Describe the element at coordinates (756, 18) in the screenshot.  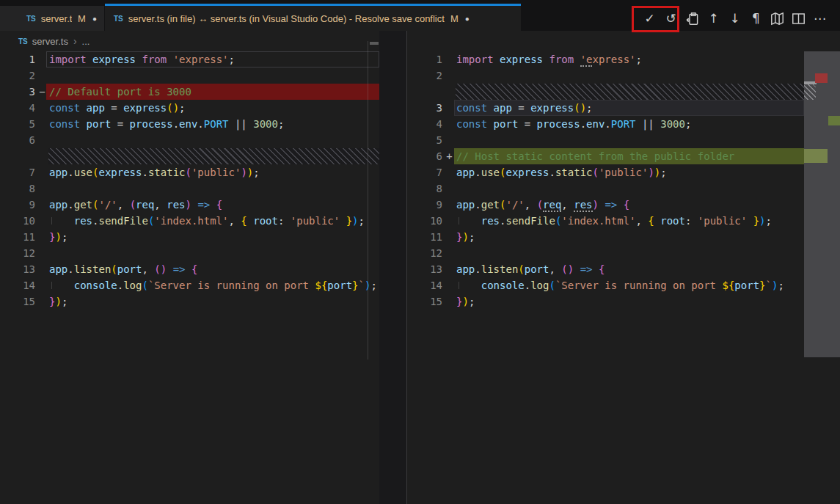
I see `whitespace-icon: ¶` at that location.